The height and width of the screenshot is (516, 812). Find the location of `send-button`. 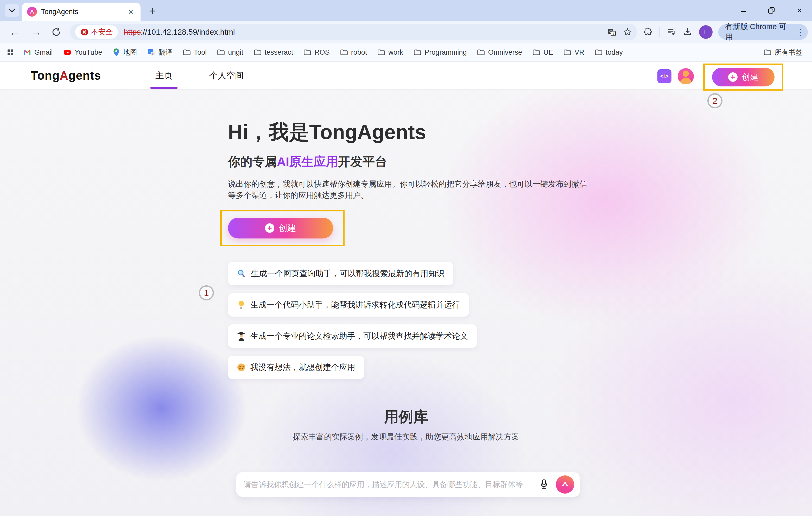

send-button is located at coordinates (565, 485).